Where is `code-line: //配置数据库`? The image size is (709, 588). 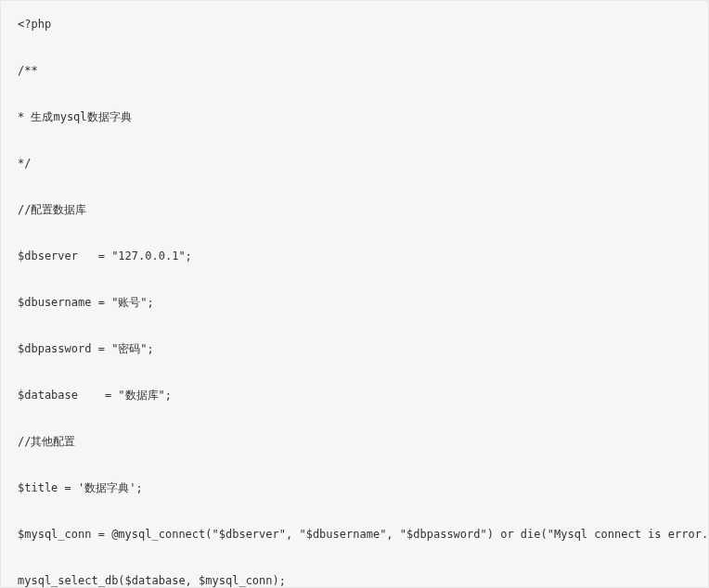
code-line: //配置数据库 is located at coordinates (354, 210).